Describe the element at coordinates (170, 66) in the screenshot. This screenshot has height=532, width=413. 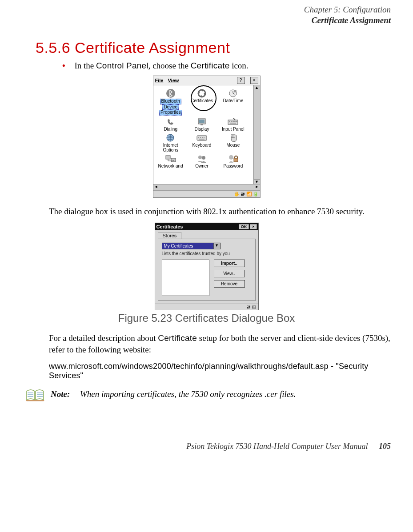
I see `bullet-text-2: , choose the` at that location.